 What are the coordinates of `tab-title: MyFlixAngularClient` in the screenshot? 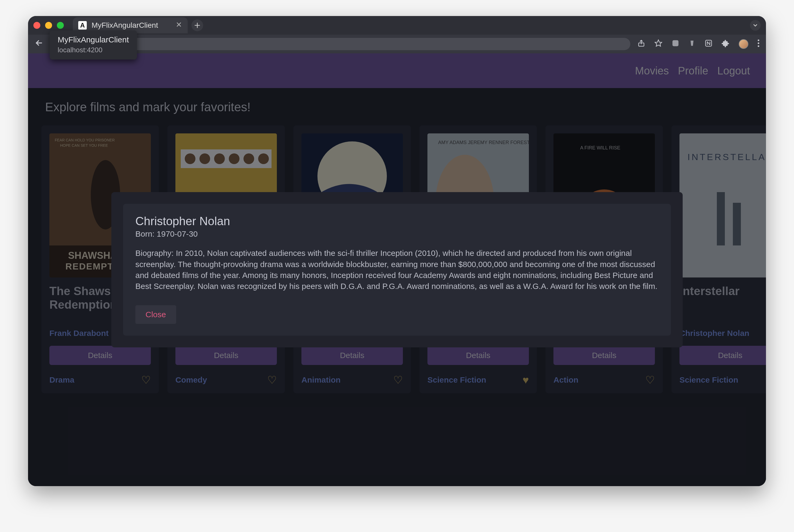 It's located at (125, 25).